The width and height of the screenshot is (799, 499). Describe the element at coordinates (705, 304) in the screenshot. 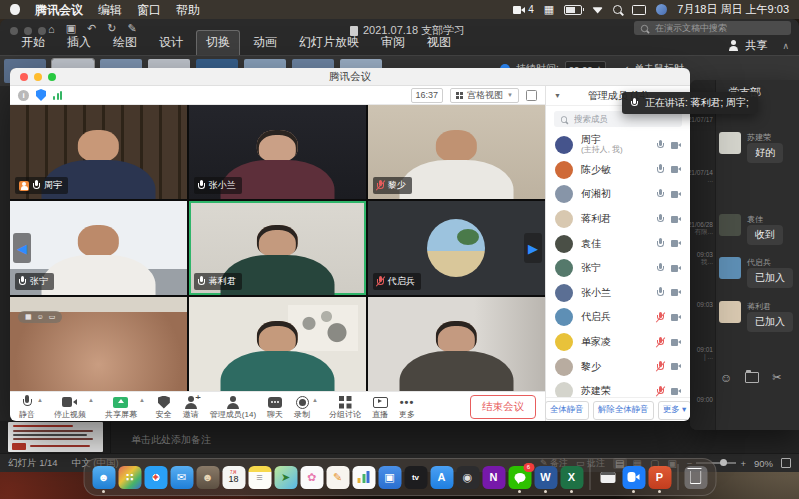

I see `chat-list-timestamp: 09:03` at that location.